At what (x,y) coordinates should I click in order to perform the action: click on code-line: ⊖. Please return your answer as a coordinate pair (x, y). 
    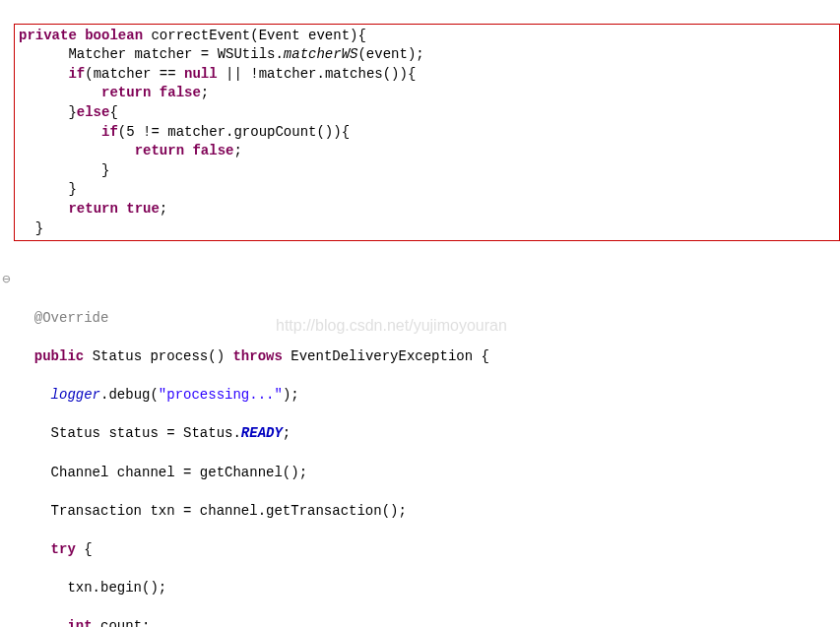
    Looking at the image, I should click on (429, 281).